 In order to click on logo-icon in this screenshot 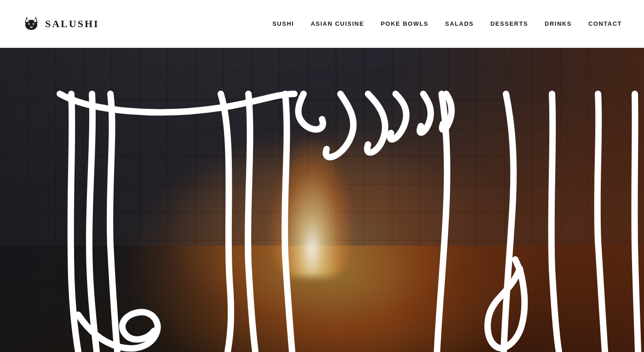, I will do `click(31, 24)`.